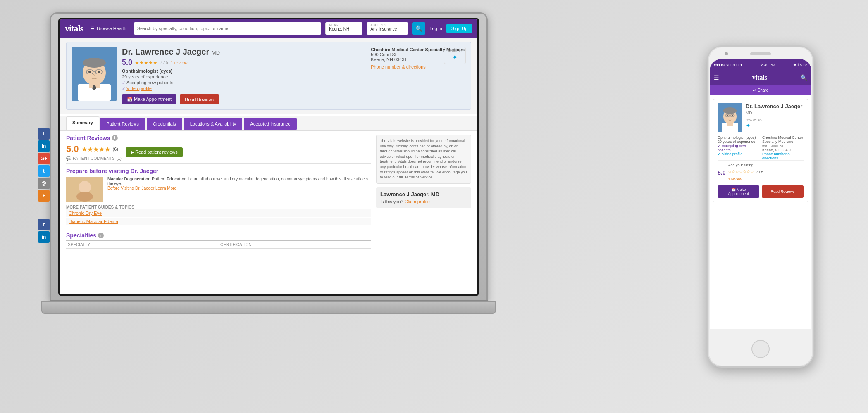 This screenshot has height=413, width=868. I want to click on near-label: NEAR, so click(344, 25).